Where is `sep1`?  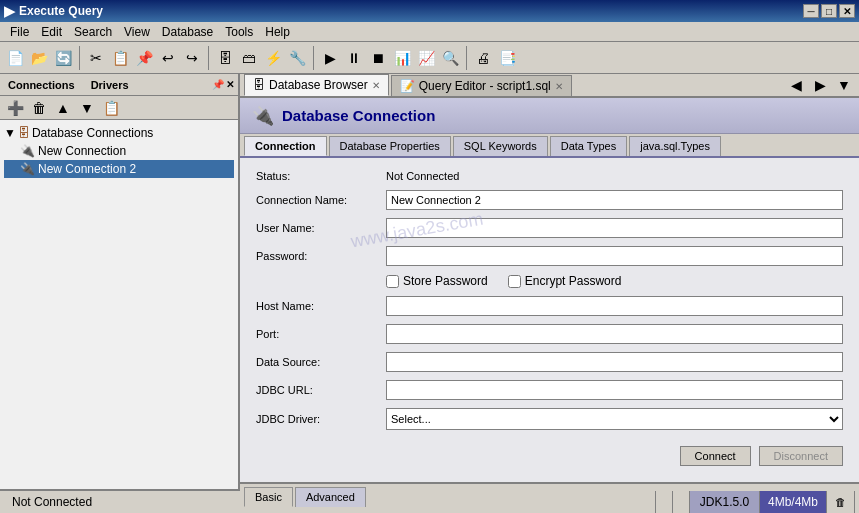 sep1 is located at coordinates (80, 58).